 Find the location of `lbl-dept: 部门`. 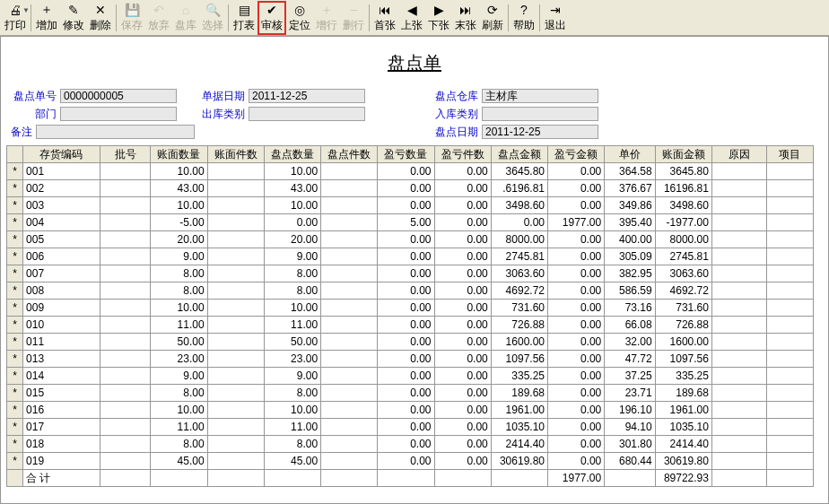

lbl-dept: 部门 is located at coordinates (33, 115).